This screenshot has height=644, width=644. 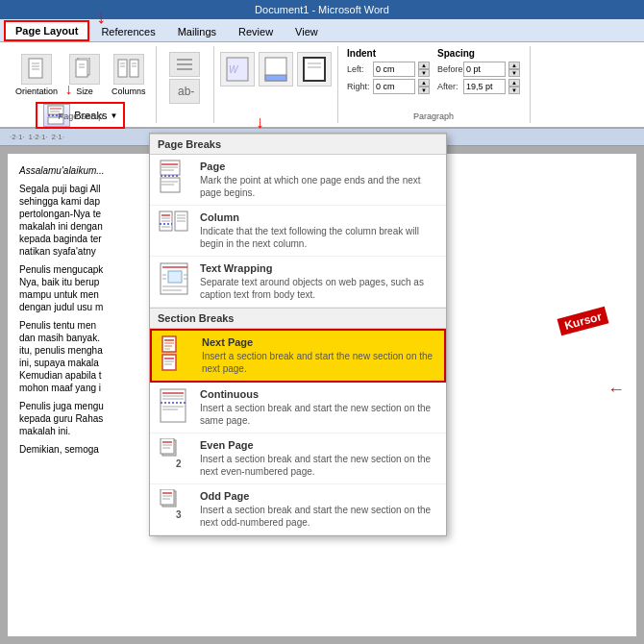 I want to click on indent-right-row: Right: ▲ ▼, so click(x=388, y=87).